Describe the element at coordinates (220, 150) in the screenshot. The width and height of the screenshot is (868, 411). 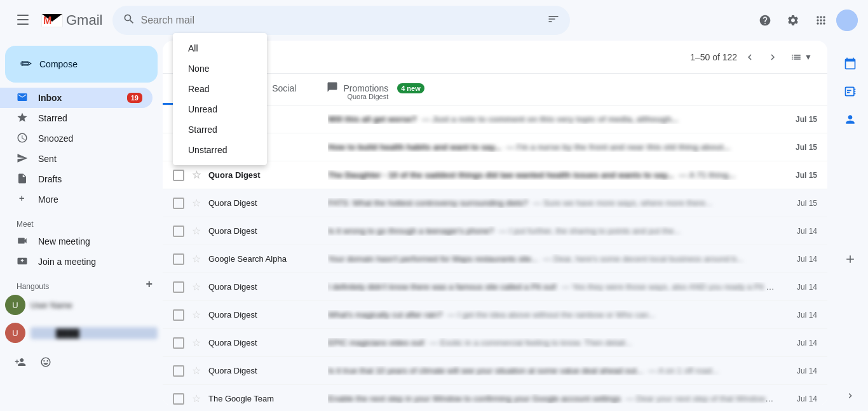
I see `dropdown-item-unstarred: Unstarred` at that location.